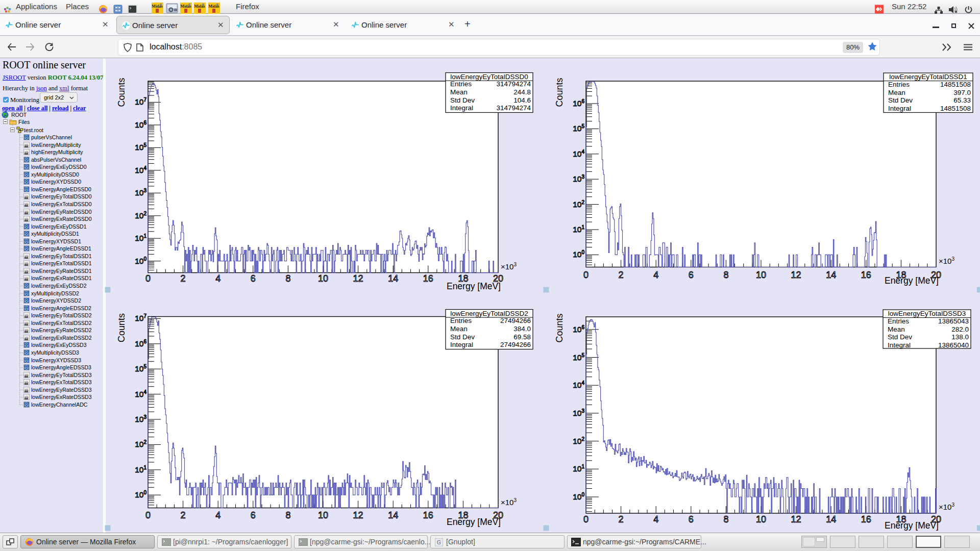 Image resolution: width=980 pixels, height=551 pixels. Describe the element at coordinates (960, 330) in the screenshot. I see `svg-text: 282.0` at that location.